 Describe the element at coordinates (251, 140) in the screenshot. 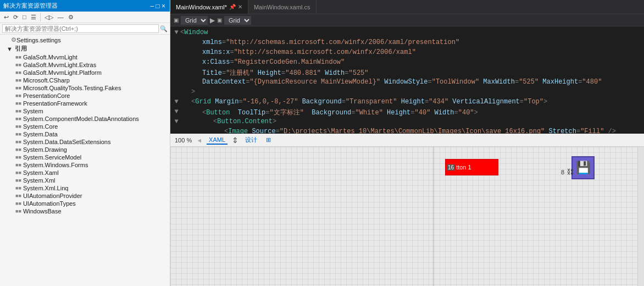

I see `design-tab-button: 设计` at that location.